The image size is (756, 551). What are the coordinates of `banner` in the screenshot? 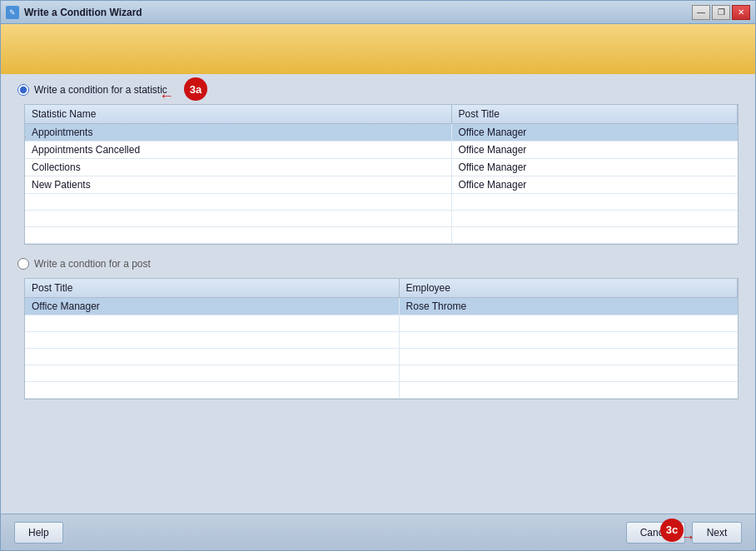 It's located at (378, 49).